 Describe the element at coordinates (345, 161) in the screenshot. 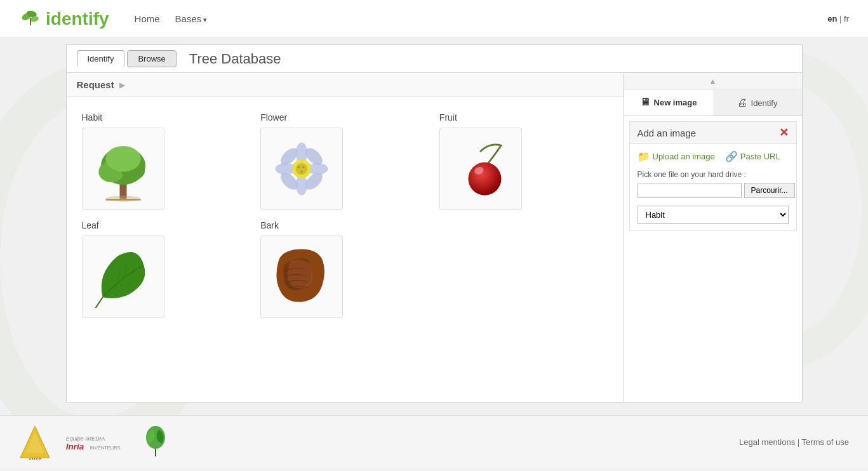

I see `flower-cell: Flower` at that location.